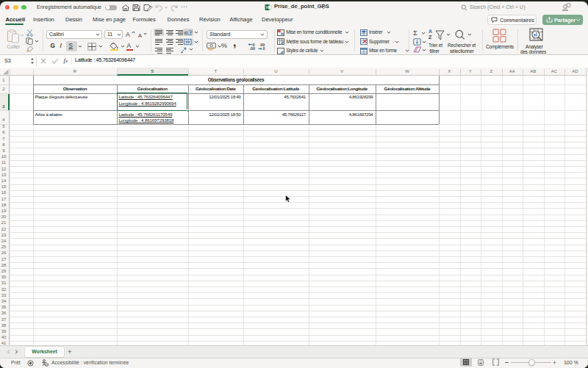 The width and height of the screenshot is (588, 368). What do you see at coordinates (186, 32) in the screenshot?
I see `svg-text: ab` at bounding box center [186, 32].